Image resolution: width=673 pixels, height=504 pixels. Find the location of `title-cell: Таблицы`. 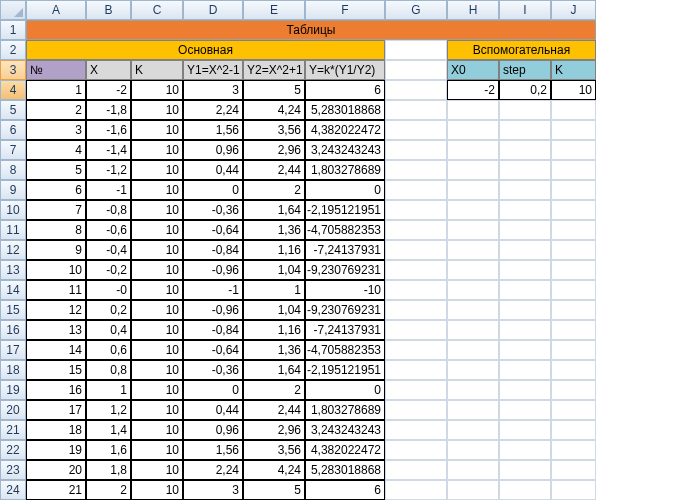

title-cell: Таблицы is located at coordinates (311, 30).